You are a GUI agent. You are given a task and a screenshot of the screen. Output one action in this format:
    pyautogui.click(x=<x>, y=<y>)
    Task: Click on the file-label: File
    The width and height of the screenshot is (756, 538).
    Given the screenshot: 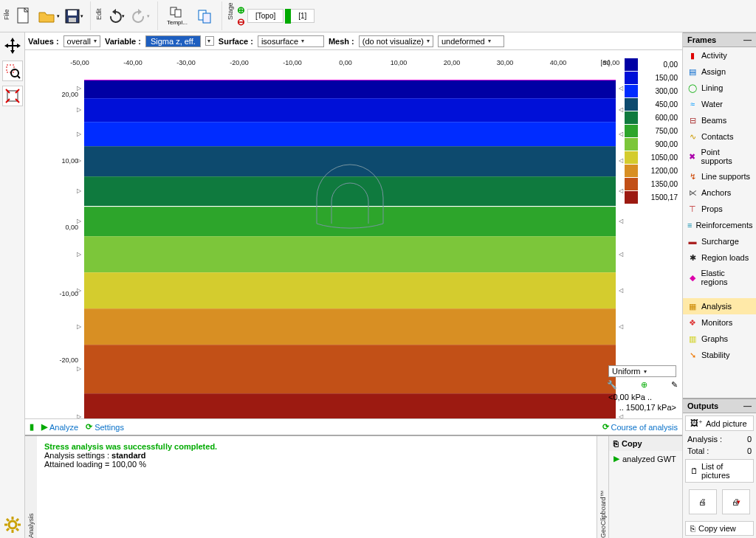 What is the action you would take?
    pyautogui.click(x=7, y=16)
    